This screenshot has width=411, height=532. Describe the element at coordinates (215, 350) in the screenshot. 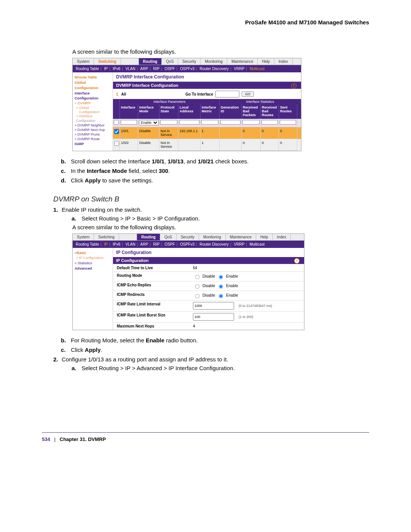

I see `step-c2: c. Click Apply.` at that location.